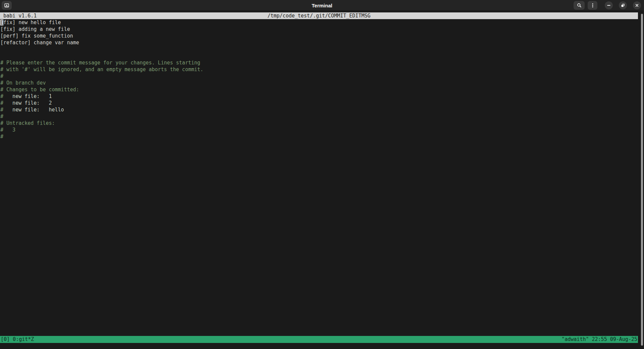 This screenshot has width=644, height=349. Describe the element at coordinates (319, 103) in the screenshot. I see `editor-line: # new file: 2` at that location.